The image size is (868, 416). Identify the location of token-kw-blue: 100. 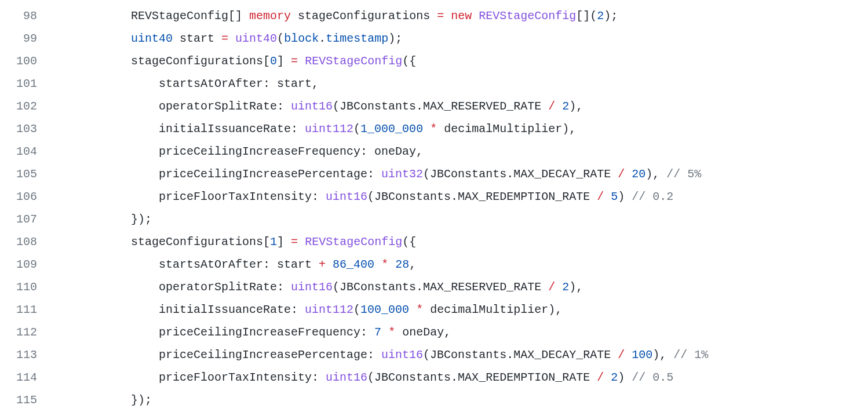
(642, 355).